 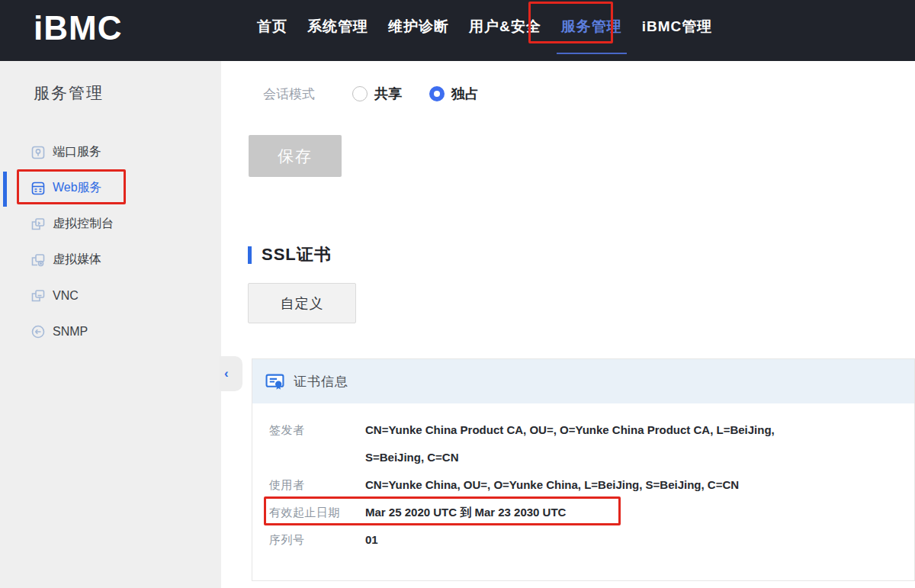 What do you see at coordinates (38, 332) in the screenshot?
I see `snmp-icon` at bounding box center [38, 332].